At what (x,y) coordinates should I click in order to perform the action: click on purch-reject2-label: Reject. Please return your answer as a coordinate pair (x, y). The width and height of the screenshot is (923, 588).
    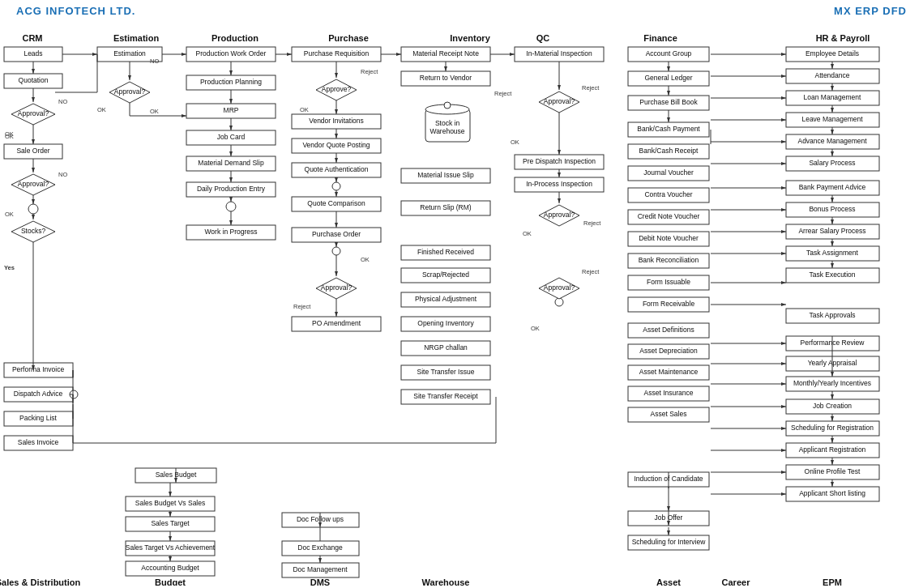
    Looking at the image, I should click on (302, 306).